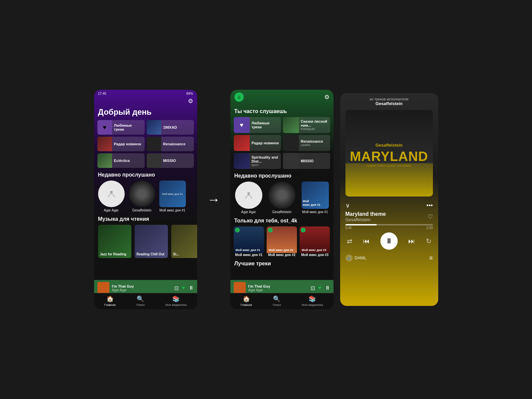 The height and width of the screenshot is (399, 532). Describe the element at coordinates (282, 175) in the screenshot. I see `recent-title-2: Недавно прослушано` at that location.